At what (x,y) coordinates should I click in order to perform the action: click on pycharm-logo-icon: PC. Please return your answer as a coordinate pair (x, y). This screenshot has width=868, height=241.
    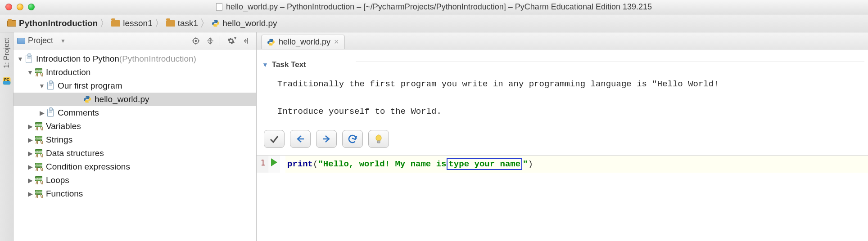
    Looking at the image, I should click on (7, 81).